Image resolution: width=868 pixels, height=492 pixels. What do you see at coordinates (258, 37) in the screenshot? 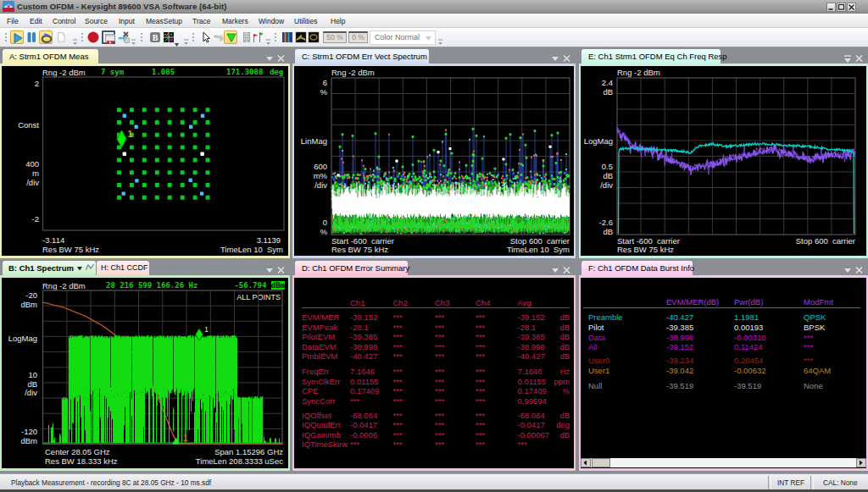
I see `marker-flags-button` at bounding box center [258, 37].